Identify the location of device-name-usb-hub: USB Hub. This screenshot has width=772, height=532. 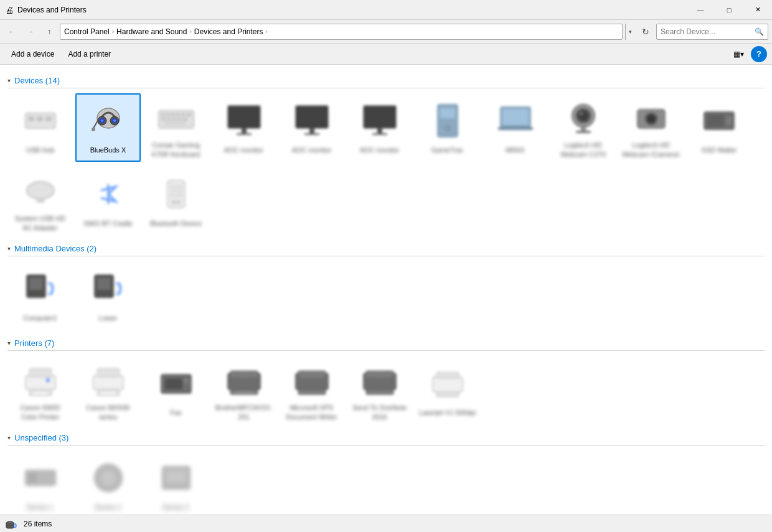
(40, 150).